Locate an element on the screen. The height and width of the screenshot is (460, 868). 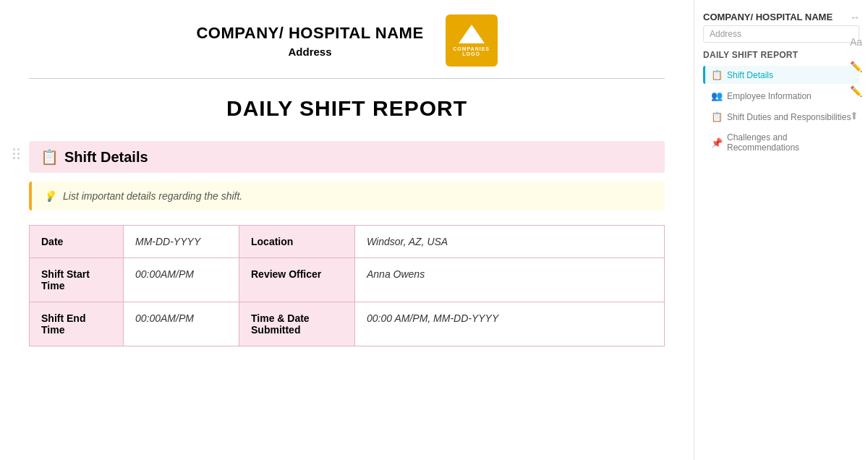
company-address: Address is located at coordinates (310, 52).